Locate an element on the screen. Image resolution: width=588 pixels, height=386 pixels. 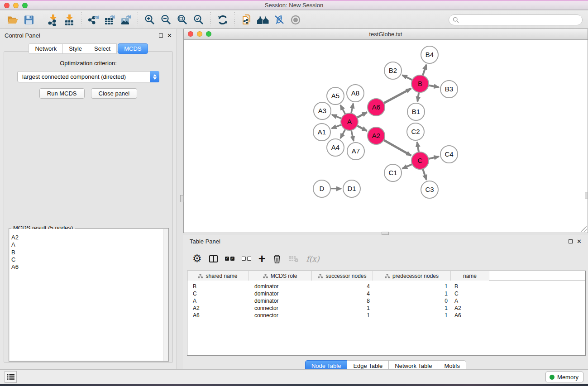
tab-mcds: MCDS is located at coordinates (133, 49).